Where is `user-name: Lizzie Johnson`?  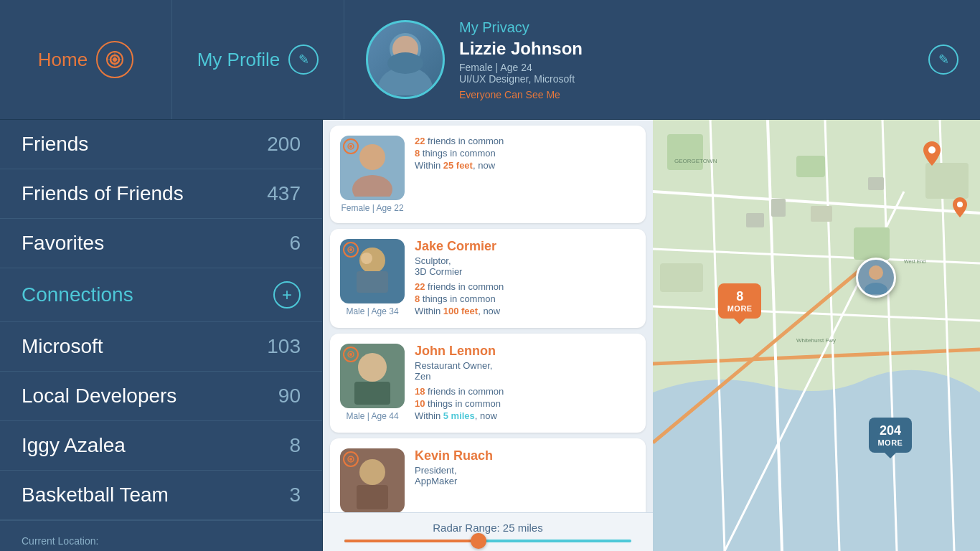 user-name: Lizzie Johnson is located at coordinates (687, 49).